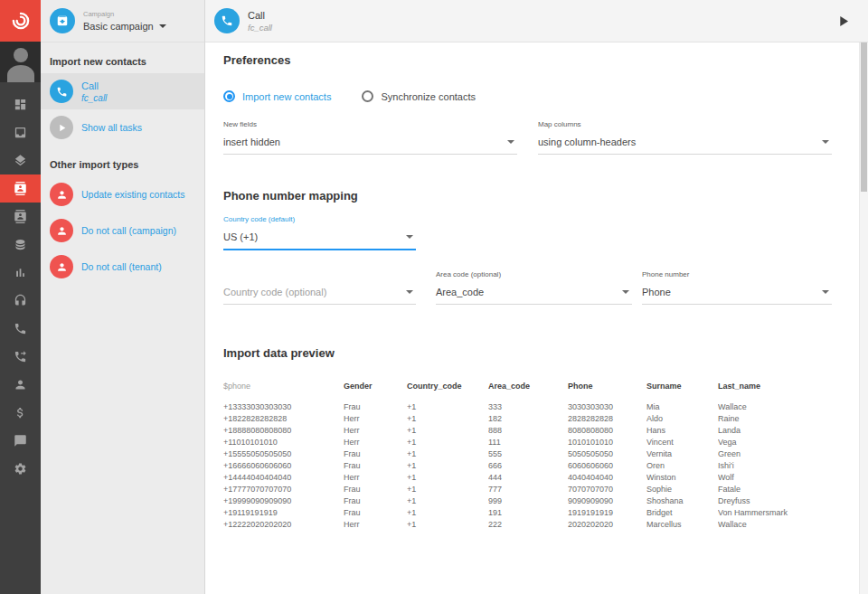 The height and width of the screenshot is (594, 868). What do you see at coordinates (20, 105) in the screenshot?
I see `dashboard-icon` at bounding box center [20, 105].